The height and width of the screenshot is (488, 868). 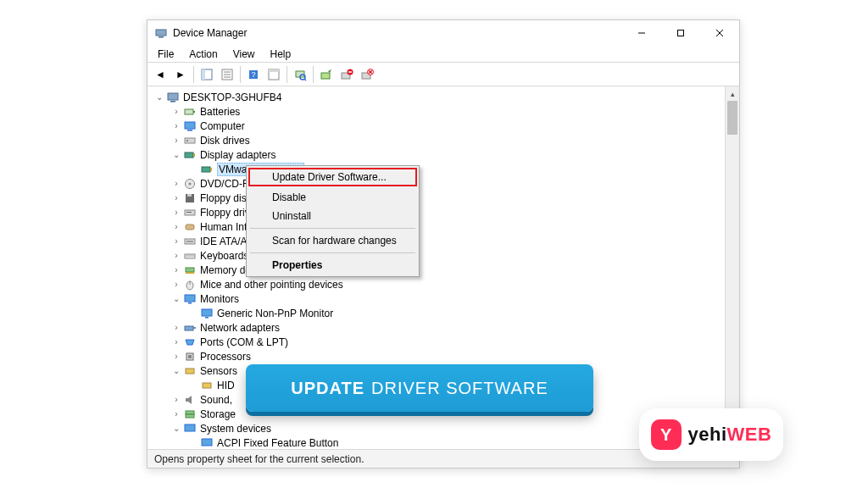 I want to click on toolbar-properties-button, so click(x=227, y=75).